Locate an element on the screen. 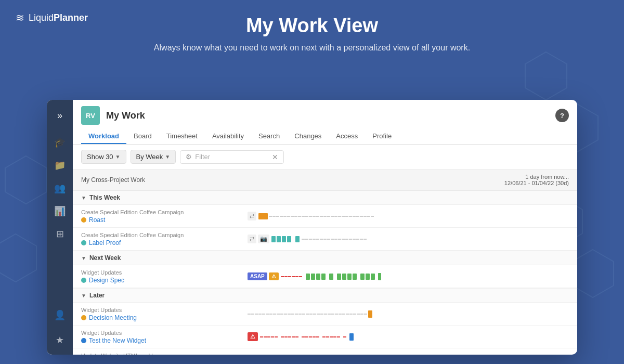 This screenshot has width=624, height=364. task-name-roast: Roast is located at coordinates (164, 220).